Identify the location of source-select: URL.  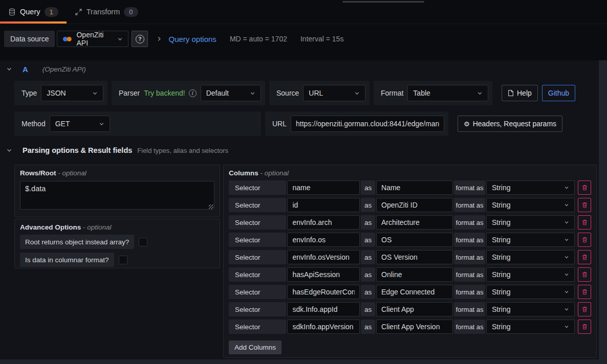
(334, 93).